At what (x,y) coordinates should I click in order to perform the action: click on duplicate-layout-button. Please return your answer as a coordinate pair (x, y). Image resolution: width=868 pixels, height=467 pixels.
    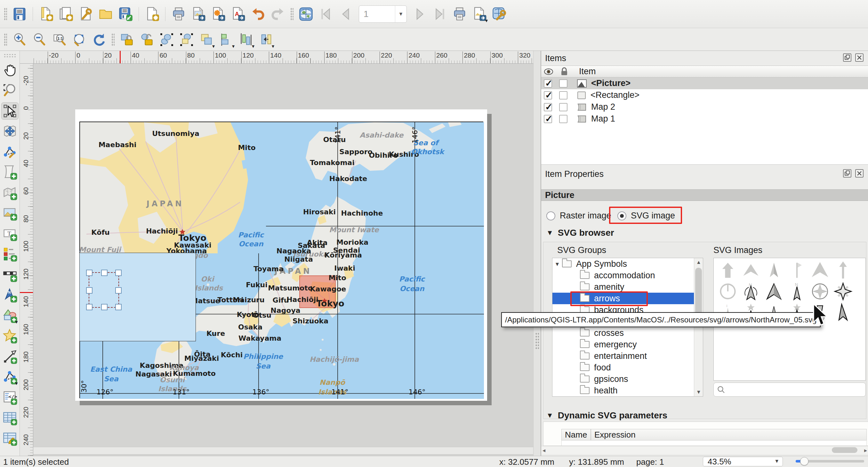
    Looking at the image, I should click on (66, 14).